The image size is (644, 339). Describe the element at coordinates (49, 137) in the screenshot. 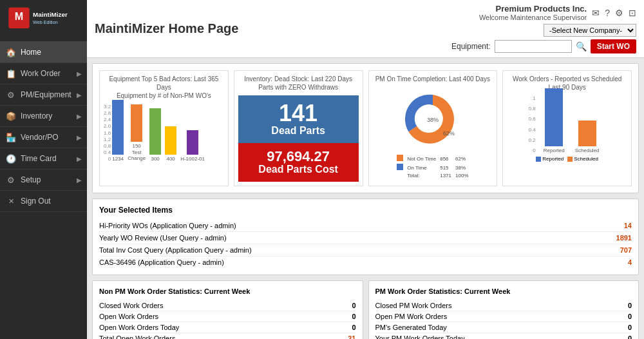

I see `sidebar-label-vendorpo: Vendor/PO` at that location.